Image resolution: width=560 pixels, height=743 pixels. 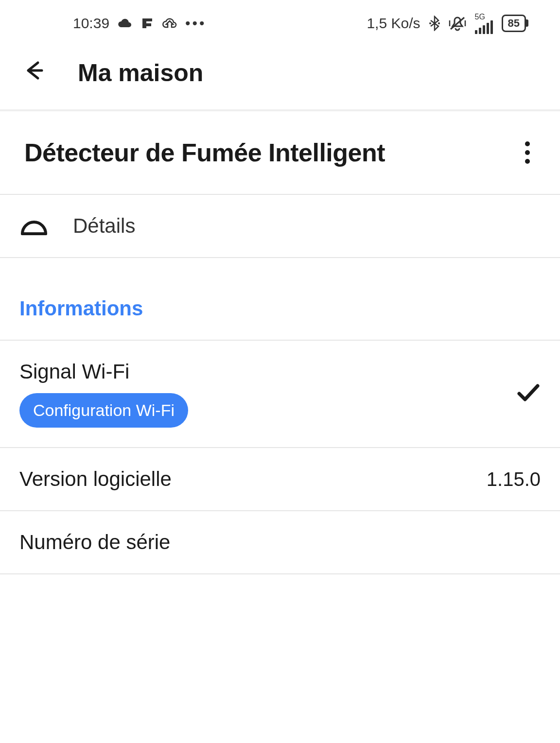 I want to click on app-f-icon, so click(x=147, y=23).